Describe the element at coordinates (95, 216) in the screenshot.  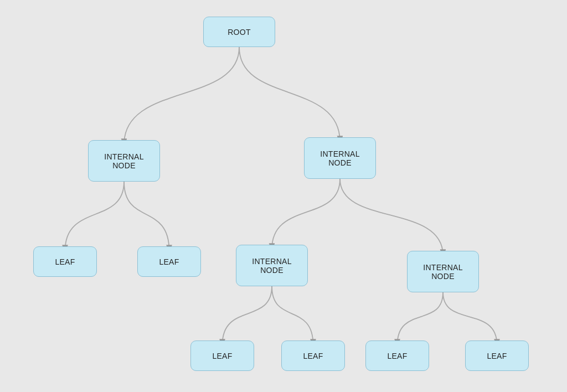
I see `edge-int1-leaf1` at that location.